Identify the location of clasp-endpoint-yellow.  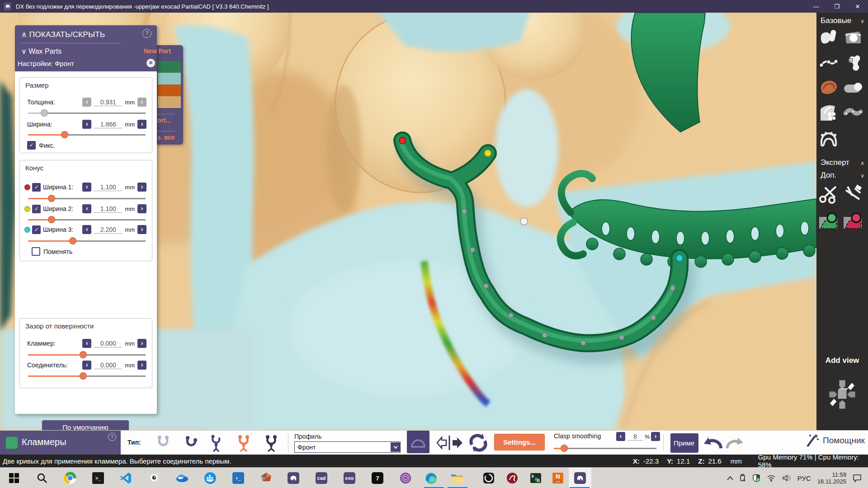
(488, 154).